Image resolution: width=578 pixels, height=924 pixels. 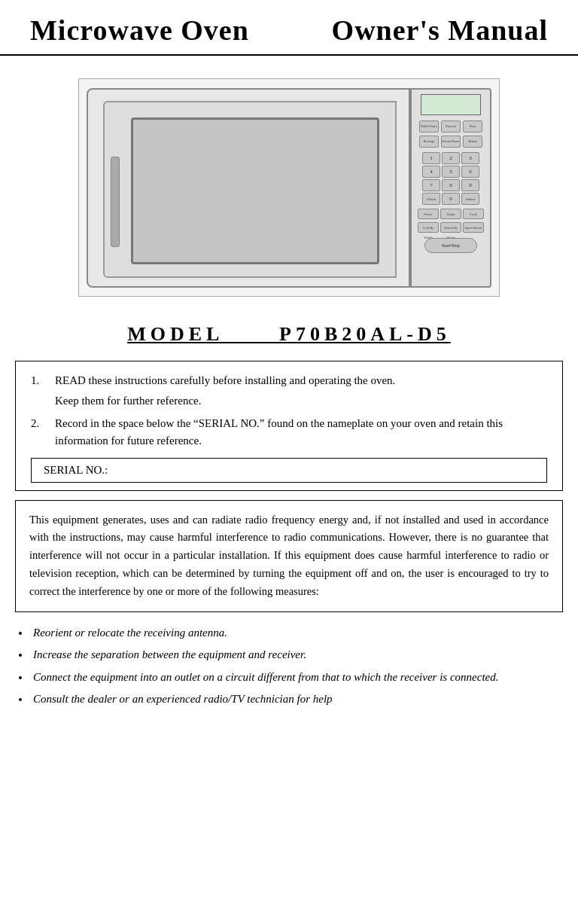 What do you see at coordinates (451, 199) in the screenshot?
I see `num0-btn: 0` at bounding box center [451, 199].